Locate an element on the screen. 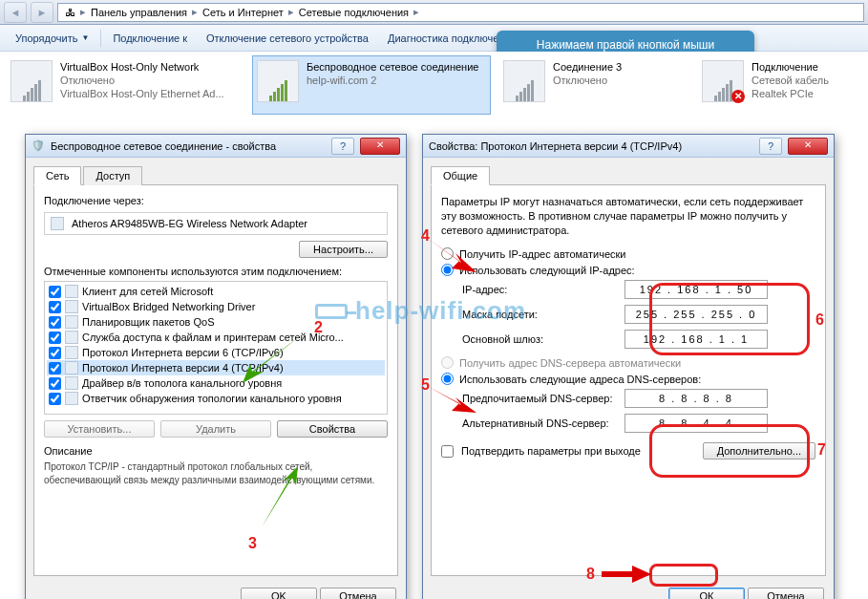  ipv4-intro: Параметры IP могут назначаться автоматич… is located at coordinates (628, 216).